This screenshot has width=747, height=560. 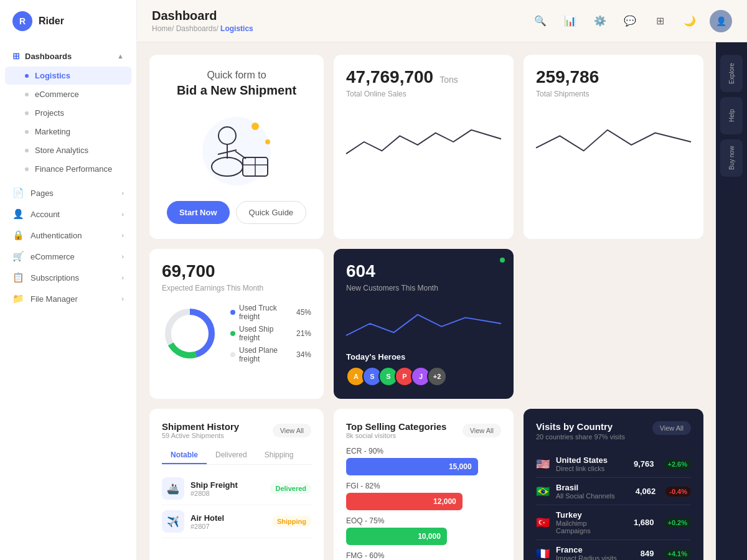 I want to click on legend-item-truck: Used Truck freight 45%, so click(x=271, y=312).